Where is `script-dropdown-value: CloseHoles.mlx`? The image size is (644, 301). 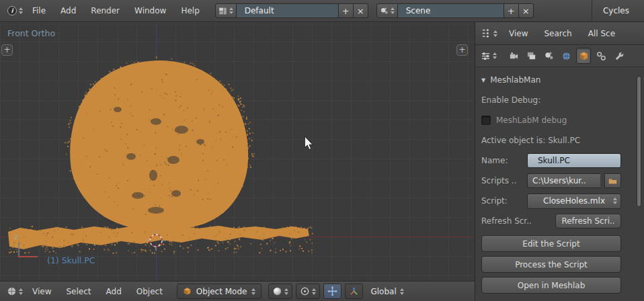
script-dropdown-value: CloseHoles.mlx is located at coordinates (574, 201).